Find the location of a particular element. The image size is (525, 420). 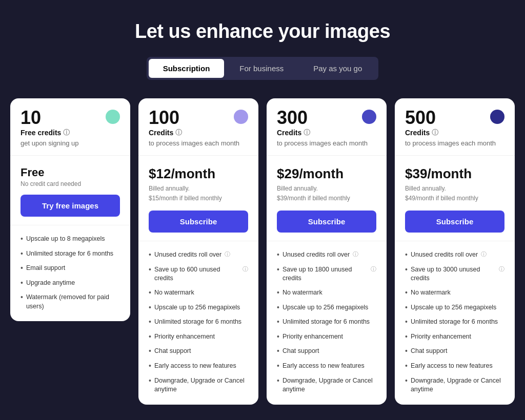

feature-item: Save up to 3000 unused credits ⓘ is located at coordinates (455, 275).